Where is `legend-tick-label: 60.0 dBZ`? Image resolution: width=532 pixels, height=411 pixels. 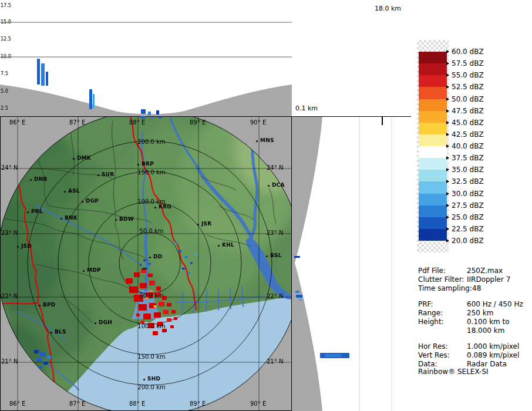
legend-tick-label: 60.0 dBZ is located at coordinates (467, 52).